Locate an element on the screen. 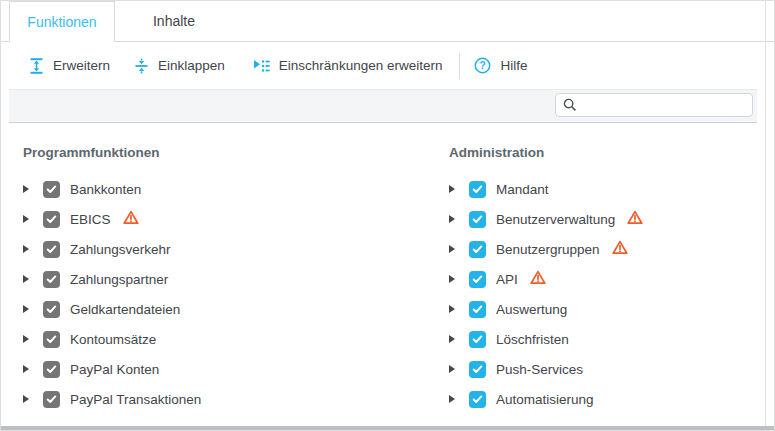 This screenshot has width=775, height=431. tab-label: Inhalte is located at coordinates (174, 21).